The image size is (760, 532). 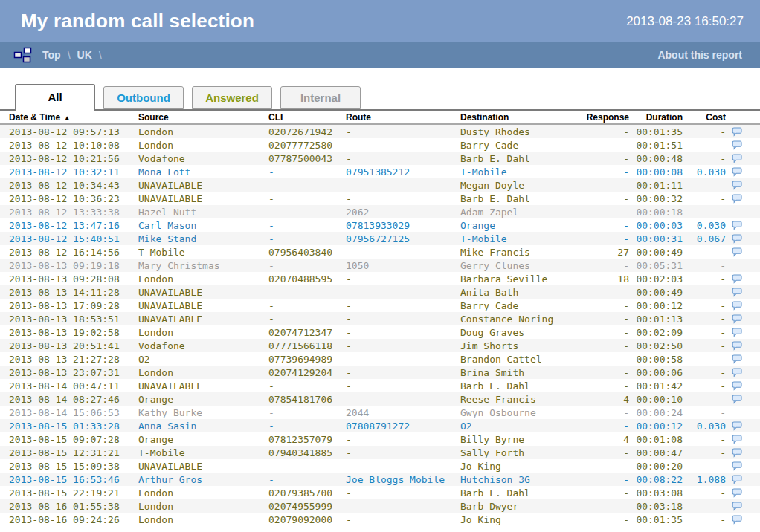 What do you see at coordinates (380, 346) in the screenshot?
I see `table-row: 2013-08-13 20:51:41 Vodafone 07771566118…` at bounding box center [380, 346].